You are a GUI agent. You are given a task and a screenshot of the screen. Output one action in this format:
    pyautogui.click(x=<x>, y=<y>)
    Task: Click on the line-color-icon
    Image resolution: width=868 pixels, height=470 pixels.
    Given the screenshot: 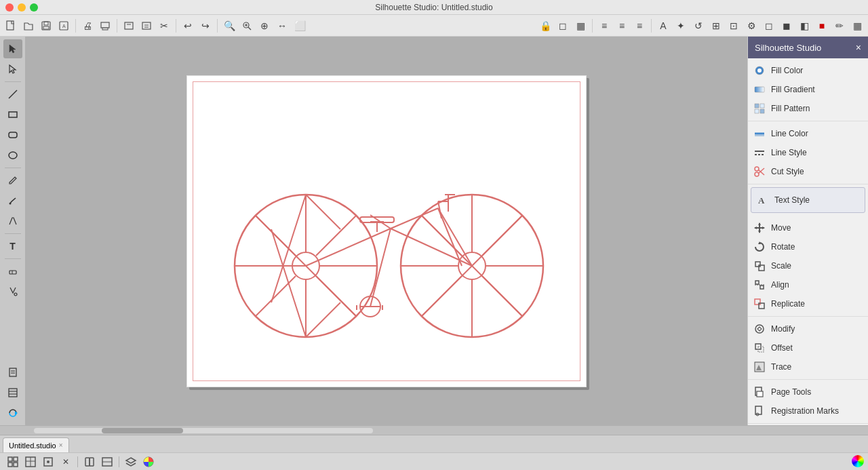 What is the action you would take?
    pyautogui.click(x=760, y=134)
    